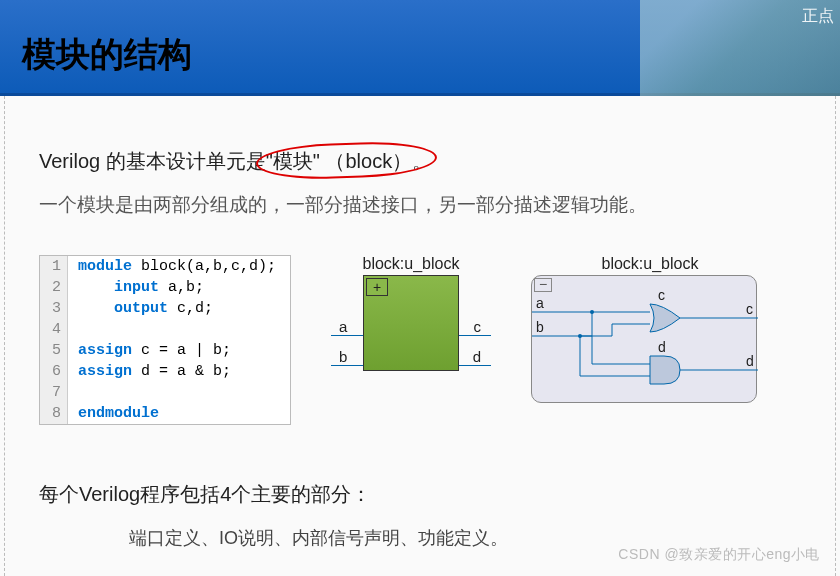 The width and height of the screenshot is (840, 576). What do you see at coordinates (411, 315) in the screenshot?
I see `block-symbol-schematic: block:u_block + a b c d` at bounding box center [411, 315].